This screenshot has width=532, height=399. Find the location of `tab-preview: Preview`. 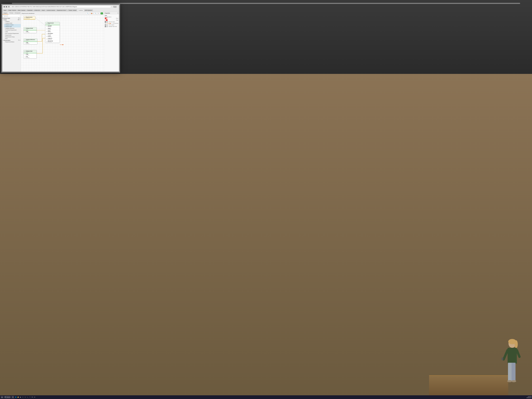

tab-preview: Preview is located at coordinates (11, 13).